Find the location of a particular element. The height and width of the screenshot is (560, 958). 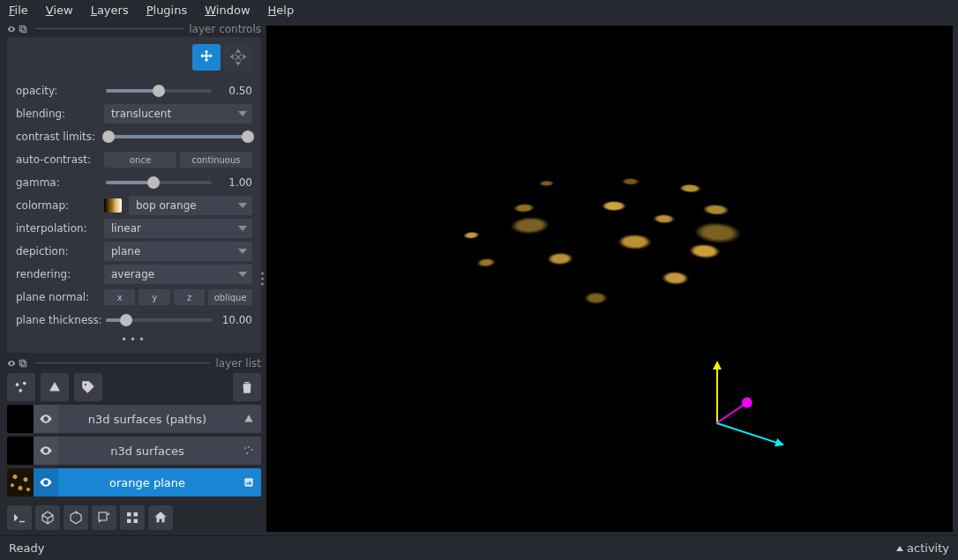

colormap-label: colormap: is located at coordinates (60, 205).